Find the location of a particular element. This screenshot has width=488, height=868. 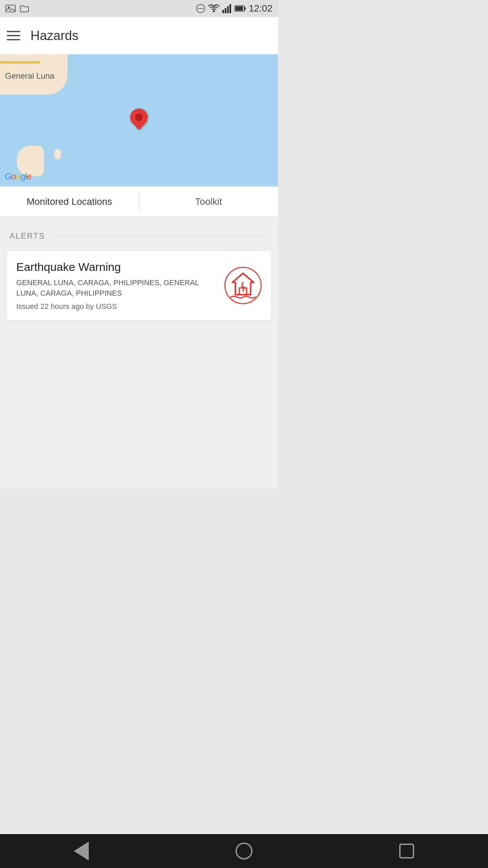

app-title: Hazards is located at coordinates (55, 36).